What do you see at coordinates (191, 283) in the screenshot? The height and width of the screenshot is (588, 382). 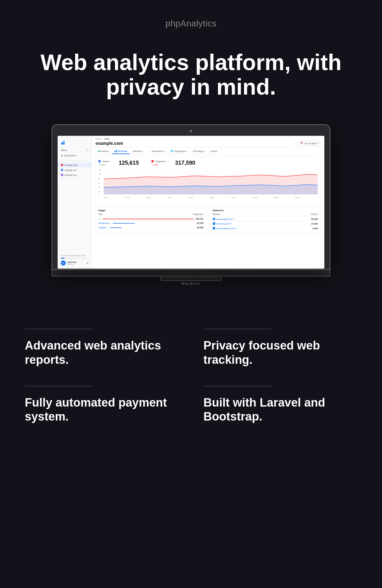 I see `laptop-brand-label: MacBook` at bounding box center [191, 283].